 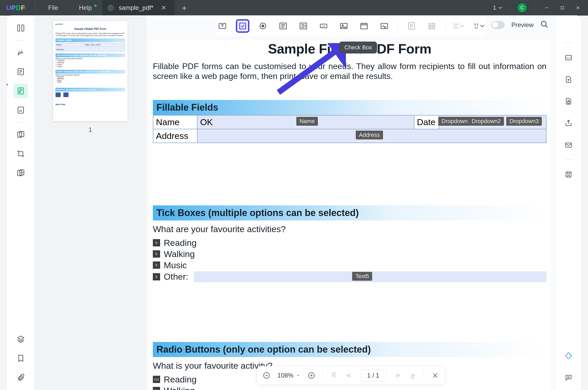 What do you see at coordinates (350, 107) in the screenshot?
I see `section-fillable-fields: Fillable Fields` at bounding box center [350, 107].